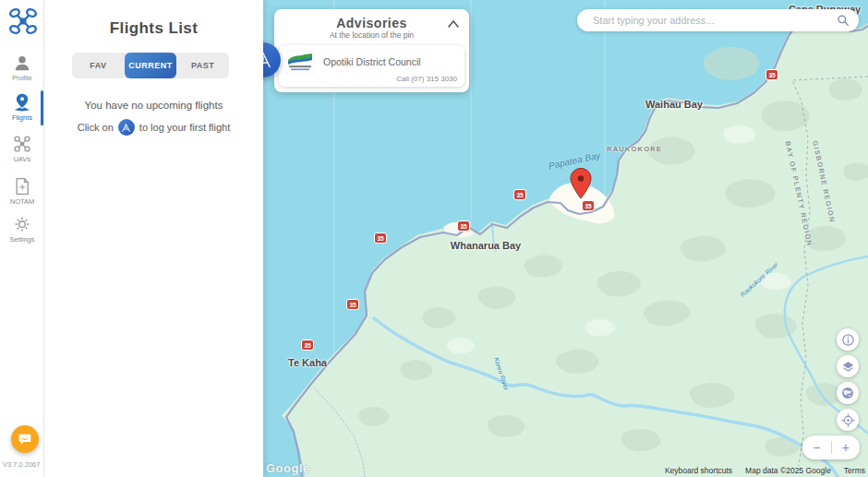 Image resolution: width=868 pixels, height=477 pixels. What do you see at coordinates (22, 238) in the screenshot?
I see `sidebar: Profile Flights UAVs` at bounding box center [22, 238].